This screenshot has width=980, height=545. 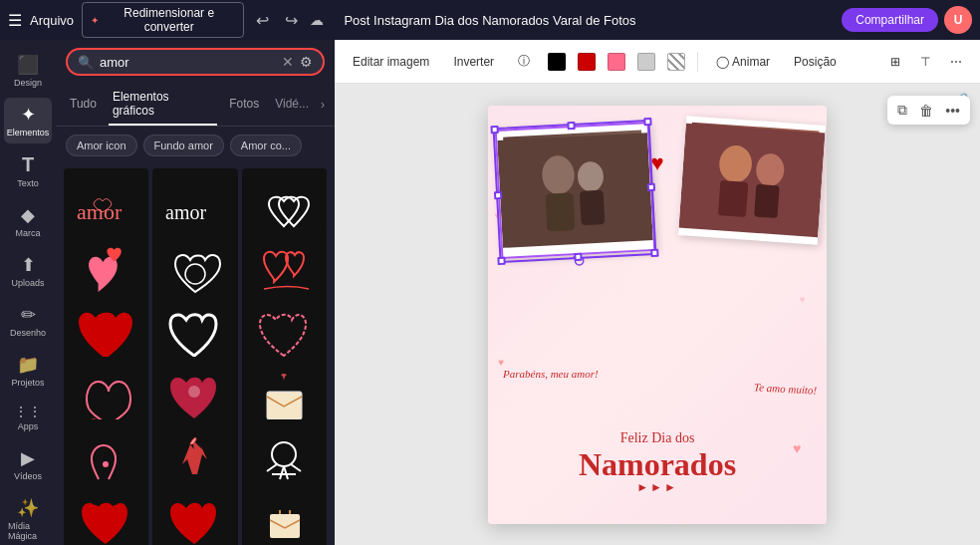 What do you see at coordinates (195, 62) in the screenshot?
I see `search-bar: 🔍 ✕ ⚙` at bounding box center [195, 62].